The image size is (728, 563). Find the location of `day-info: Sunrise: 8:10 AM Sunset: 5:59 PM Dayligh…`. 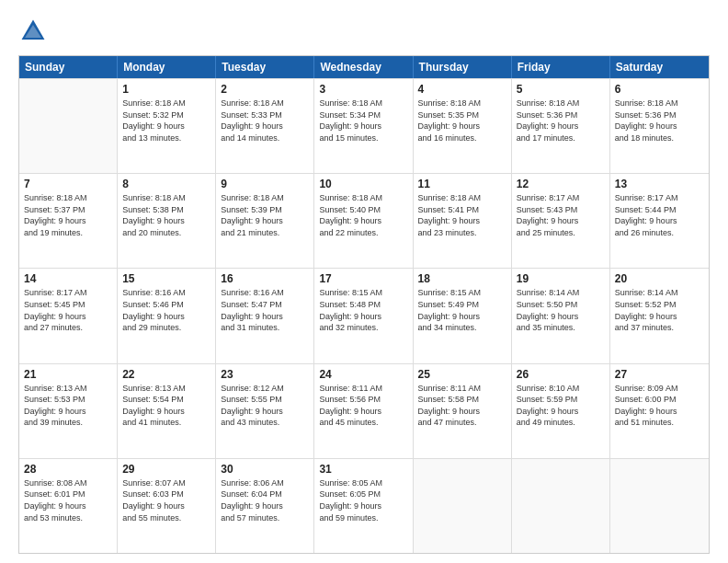

day-info: Sunrise: 8:10 AM Sunset: 5:59 PM Dayligh… is located at coordinates (561, 406).